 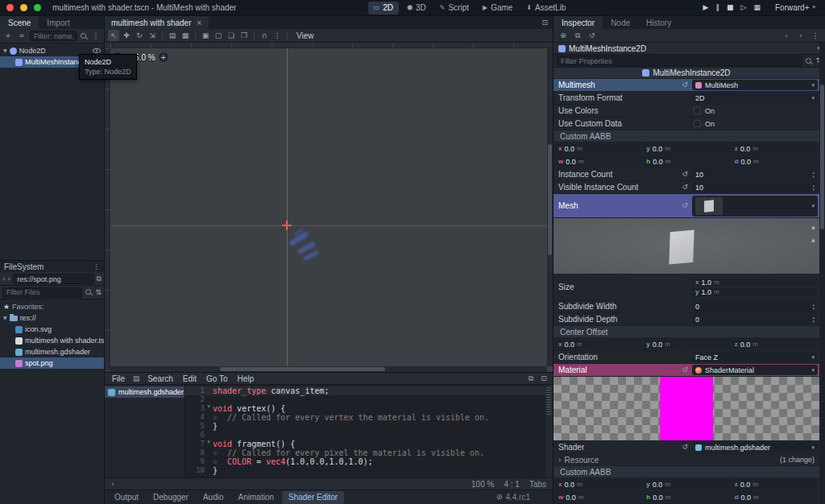 I want to click on code-line-3: 3▾void vertex() {, so click(x=369, y=409).